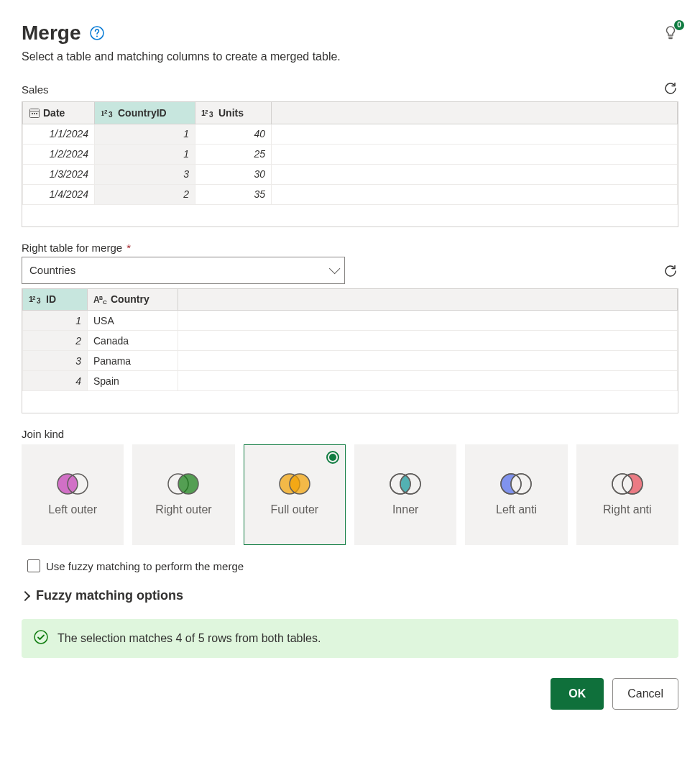 Image resolution: width=700 pixels, height=778 pixels. Describe the element at coordinates (351, 154) in the screenshot. I see `table-row: 1/2/2024125` at that location.